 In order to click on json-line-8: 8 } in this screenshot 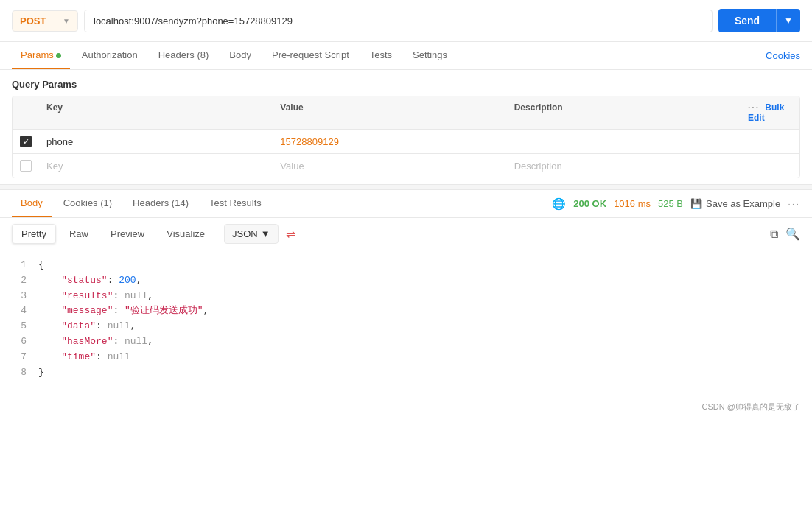, I will do `click(406, 373)`.